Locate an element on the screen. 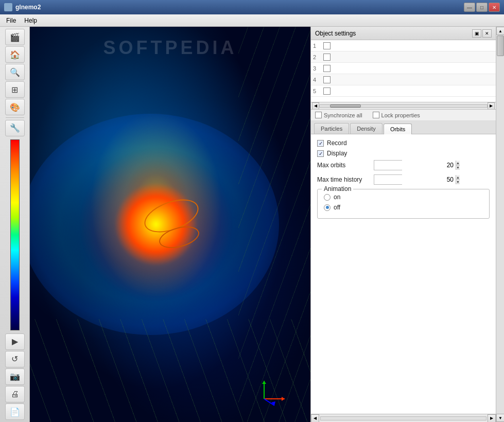 The image size is (504, 422). bottom-scroll-right: ▶ is located at coordinates (492, 418).